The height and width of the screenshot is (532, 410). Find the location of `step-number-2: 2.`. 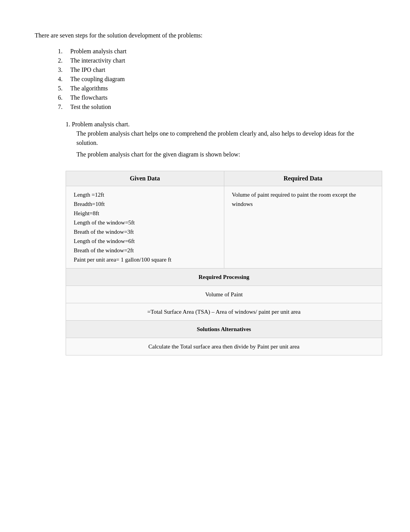

step-number-2: 2. is located at coordinates (63, 61).